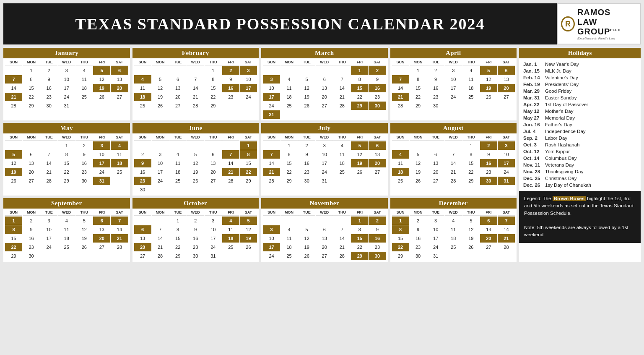 This screenshot has height=355, width=644. I want to click on month-july: JulySUNMONTUEWEDTHUFRISAT123456789101112…, so click(325, 159).